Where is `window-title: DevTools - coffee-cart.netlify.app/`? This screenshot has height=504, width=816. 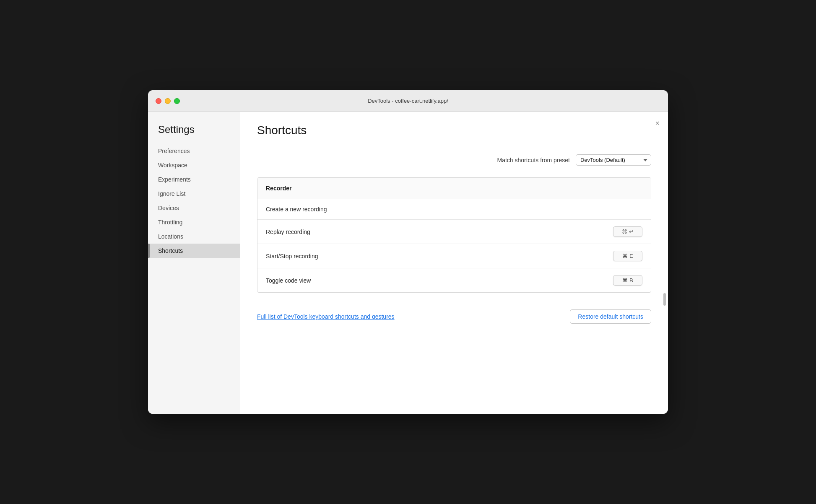
window-title: DevTools - coffee-cart.netlify.app/ is located at coordinates (408, 101).